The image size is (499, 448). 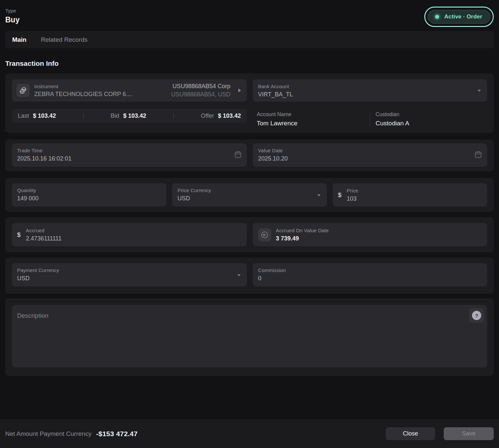 I want to click on price-value: 103, so click(x=352, y=199).